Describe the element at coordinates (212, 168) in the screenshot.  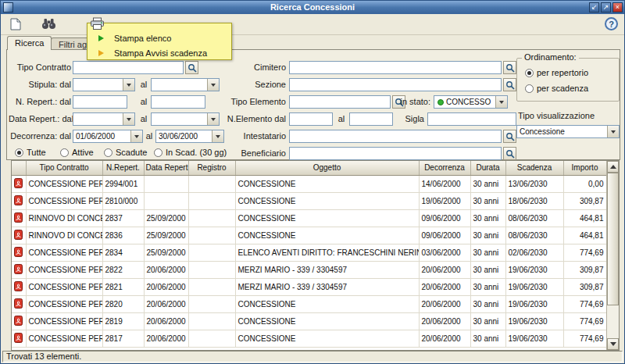
I see `col-registro: Registro` at that location.